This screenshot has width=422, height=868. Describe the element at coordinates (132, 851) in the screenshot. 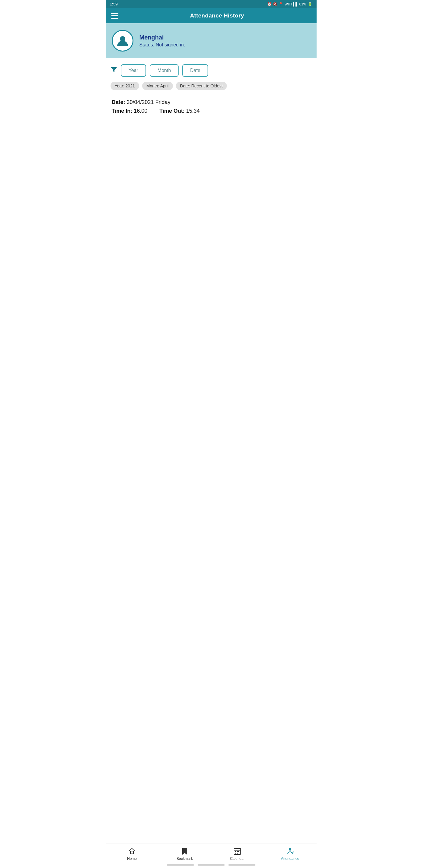

I see `home-icon` at that location.